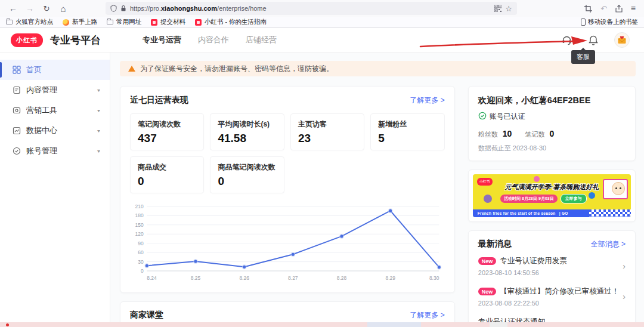 The image size is (644, 327). Describe the element at coordinates (123, 8) in the screenshot. I see `lock-icon` at that location.